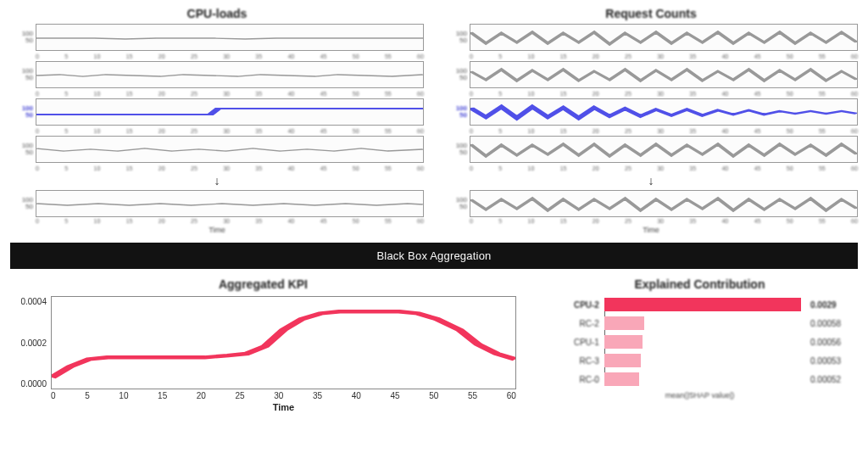 The image size is (868, 453). I want to click on agg-xticks: 051015202530354045505560, so click(283, 395).